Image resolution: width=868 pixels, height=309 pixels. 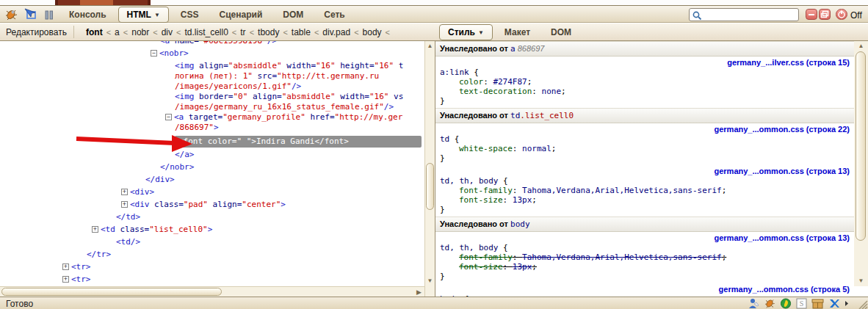 I want to click on chevron-down-icon: ▼, so click(x=481, y=32).